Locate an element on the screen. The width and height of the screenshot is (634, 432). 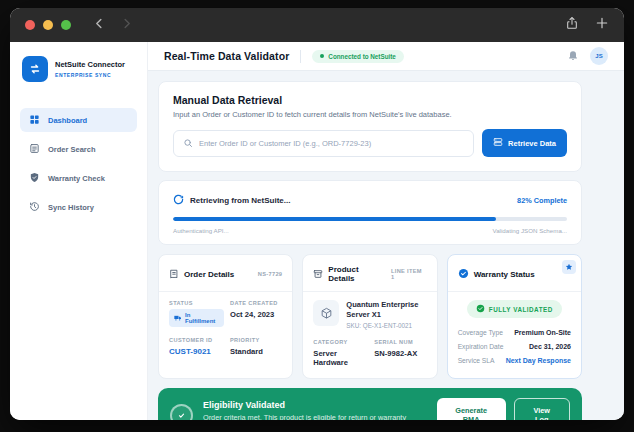
sidebar-item-sync-history: Sync History is located at coordinates (78, 207).